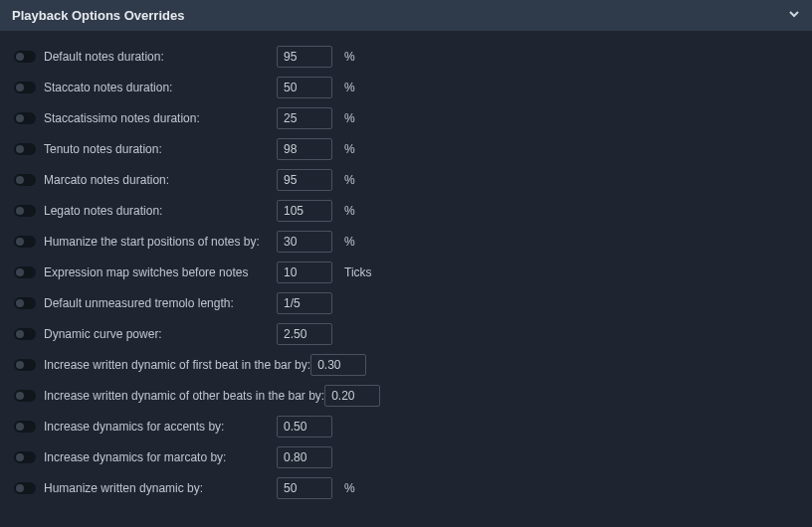 The height and width of the screenshot is (527, 812). What do you see at coordinates (25, 149) in the screenshot?
I see `toggle-tenuto-notes-duration` at bounding box center [25, 149].